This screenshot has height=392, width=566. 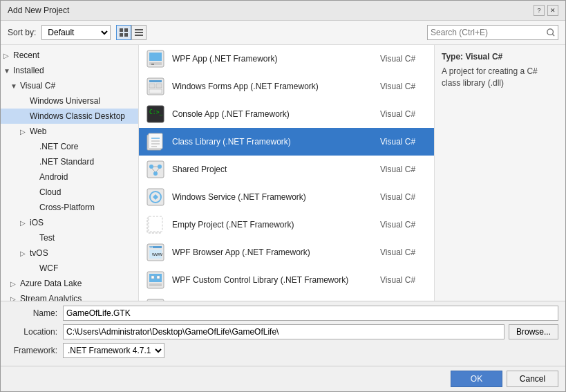 What do you see at coordinates (69, 253) in the screenshot?
I see `tree-item-tvos: ▷ tvOS` at bounding box center [69, 253].